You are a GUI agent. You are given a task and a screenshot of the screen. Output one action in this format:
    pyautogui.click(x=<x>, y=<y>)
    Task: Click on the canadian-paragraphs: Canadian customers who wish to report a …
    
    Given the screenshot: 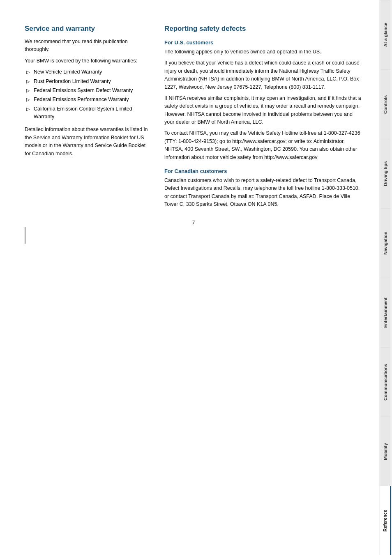 What is the action you would take?
    pyautogui.click(x=263, y=193)
    